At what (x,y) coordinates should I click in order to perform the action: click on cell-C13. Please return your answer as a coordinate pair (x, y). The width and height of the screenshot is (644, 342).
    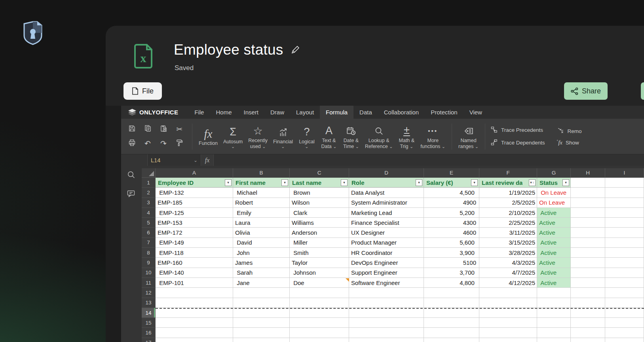
    Looking at the image, I should click on (319, 303).